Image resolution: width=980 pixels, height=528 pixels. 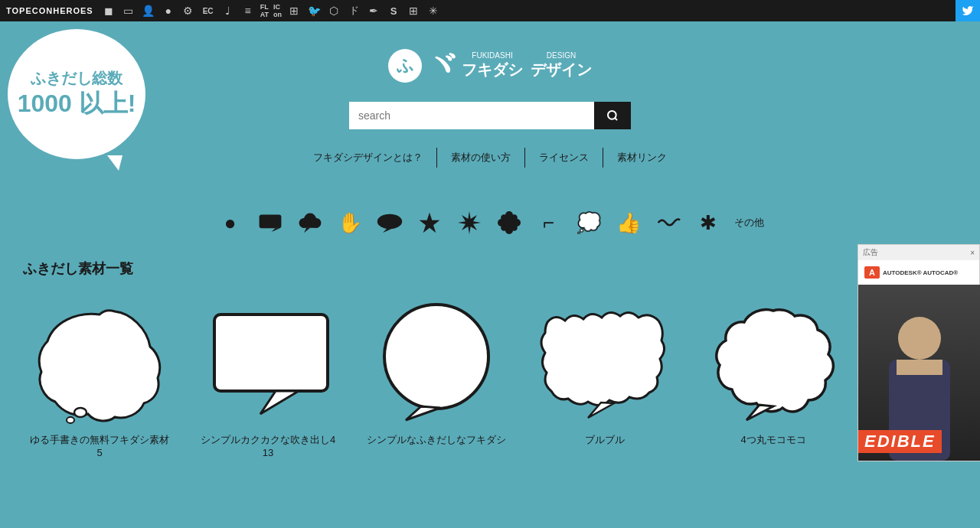 What do you see at coordinates (277, 11) in the screenshot?
I see `nav-icon-icon: ICon` at bounding box center [277, 11].